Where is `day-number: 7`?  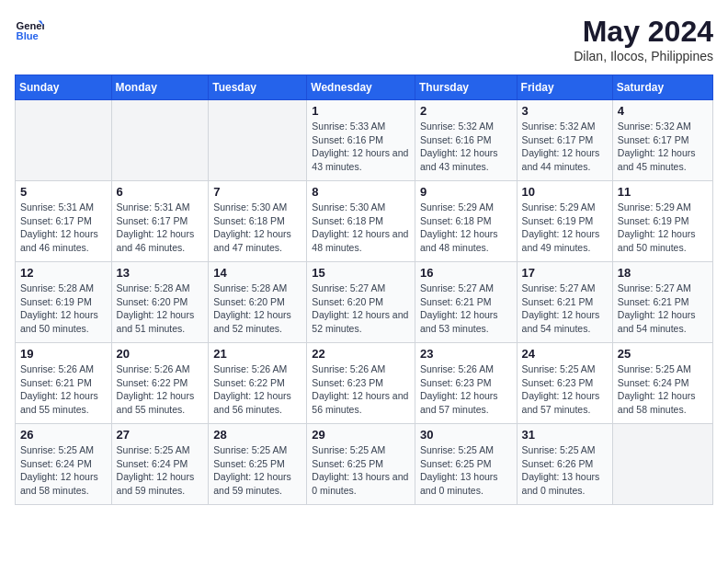
day-number: 7 is located at coordinates (257, 191).